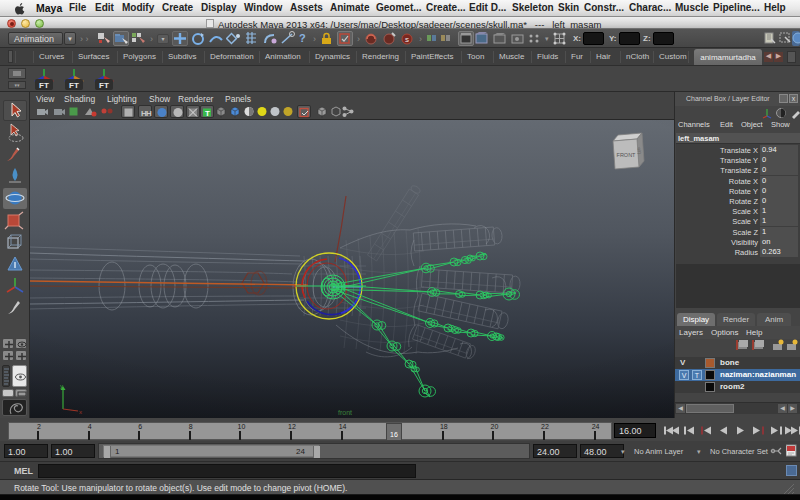 This screenshot has height=500, width=800. What do you see at coordinates (627, 155) in the screenshot?
I see `svg-text: FRONT` at bounding box center [627, 155].